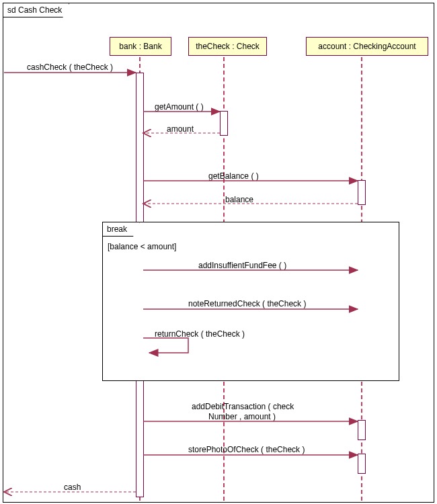 This screenshot has height=504, width=437. Describe the element at coordinates (200, 334) in the screenshot. I see `msg-returncheck: returnCheck ( theCheck )` at that location.